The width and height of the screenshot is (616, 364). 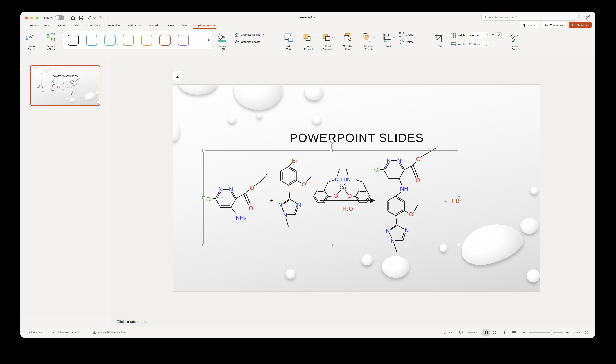 What do you see at coordinates (441, 39) in the screenshot?
I see `crop-button: Crop` at bounding box center [441, 39].